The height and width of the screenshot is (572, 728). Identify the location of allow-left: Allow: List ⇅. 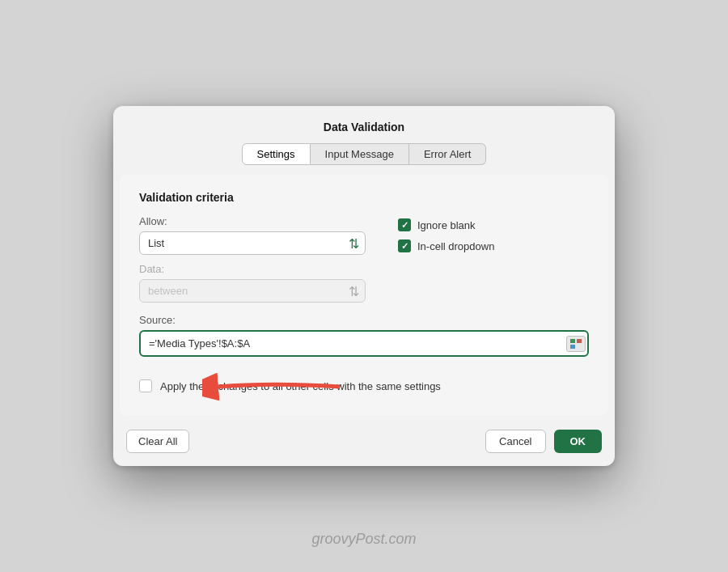
(252, 235).